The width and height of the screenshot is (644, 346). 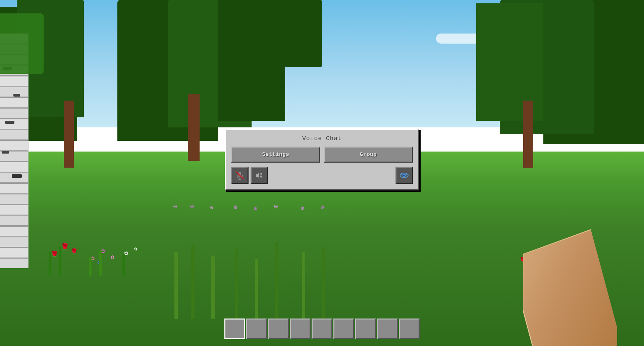 I want to click on visibility-button, so click(x=404, y=175).